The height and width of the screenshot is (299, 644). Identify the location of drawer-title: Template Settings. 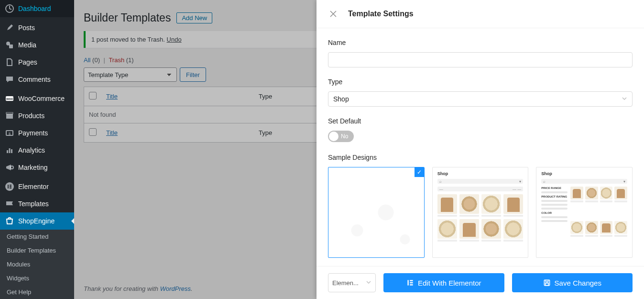
(381, 14).